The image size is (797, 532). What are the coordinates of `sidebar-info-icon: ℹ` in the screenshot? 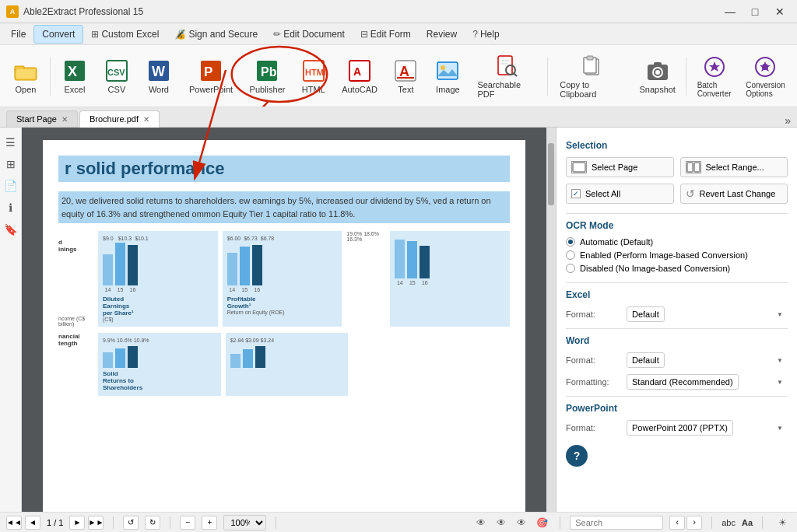 It's located at (11, 208).